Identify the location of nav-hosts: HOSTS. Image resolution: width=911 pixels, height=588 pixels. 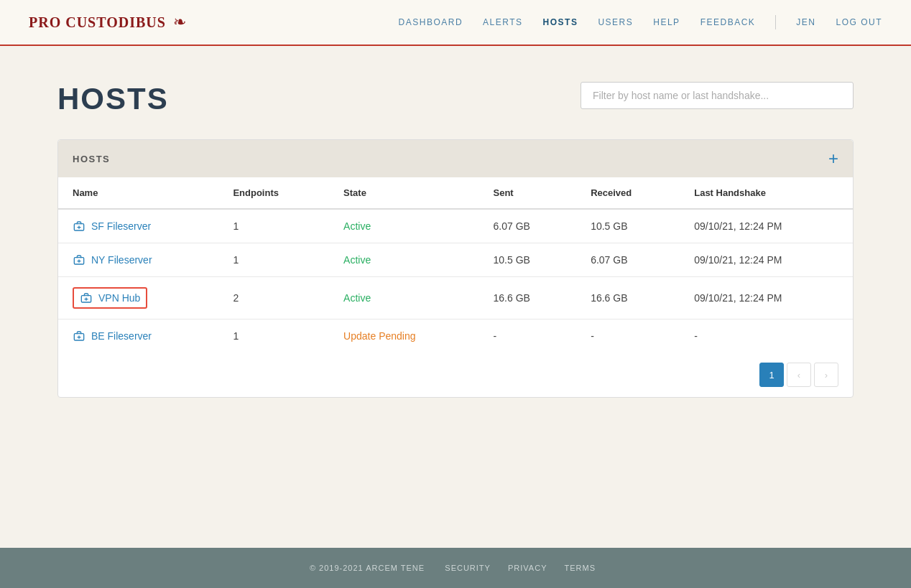
(560, 22).